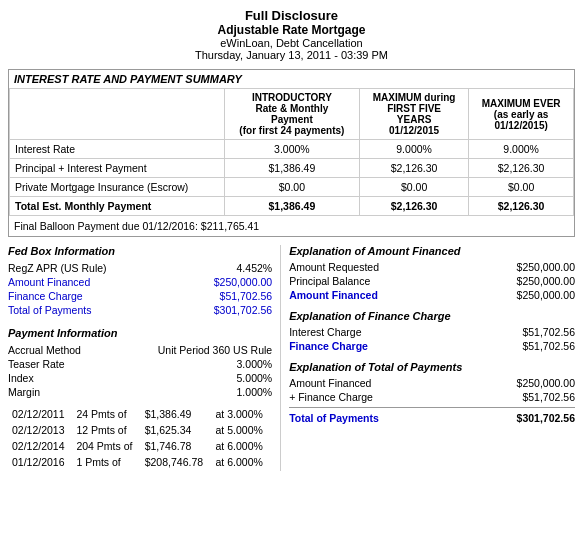 This screenshot has height=555, width=583. I want to click on expl-total-rows-row-0: Amount Financed$250,000.00, so click(432, 383).